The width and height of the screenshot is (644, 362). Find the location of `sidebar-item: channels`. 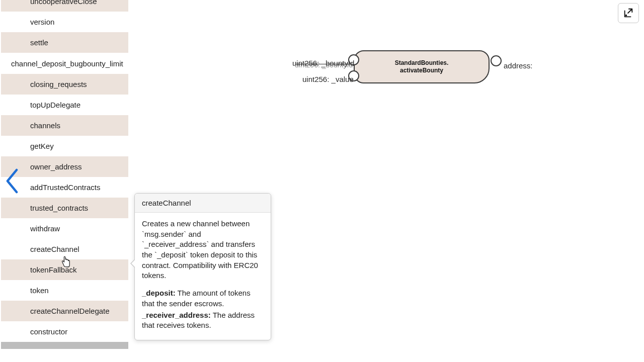

sidebar-item: channels is located at coordinates (64, 126).